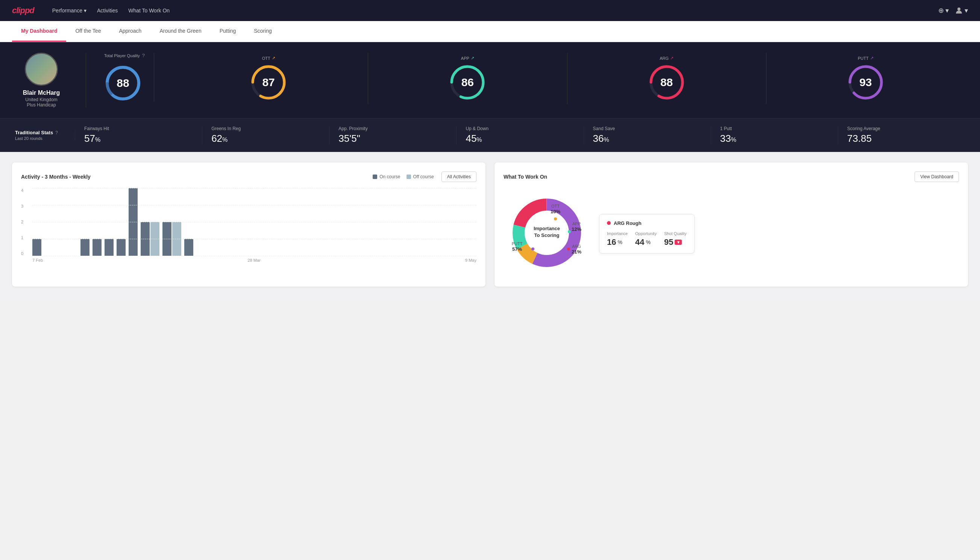  I want to click on app-dot, so click(569, 232).